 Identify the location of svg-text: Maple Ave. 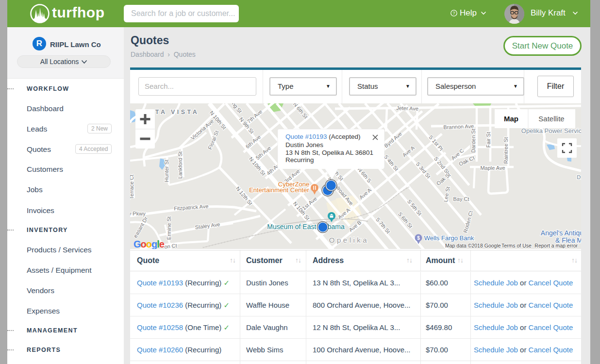
(492, 168).